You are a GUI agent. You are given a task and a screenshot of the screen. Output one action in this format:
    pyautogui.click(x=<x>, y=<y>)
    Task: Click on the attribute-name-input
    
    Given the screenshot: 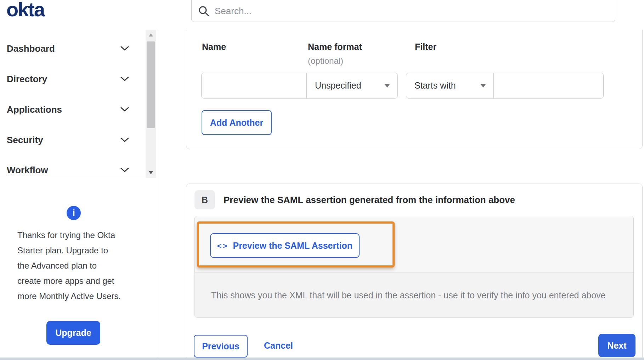 What is the action you would take?
    pyautogui.click(x=254, y=86)
    